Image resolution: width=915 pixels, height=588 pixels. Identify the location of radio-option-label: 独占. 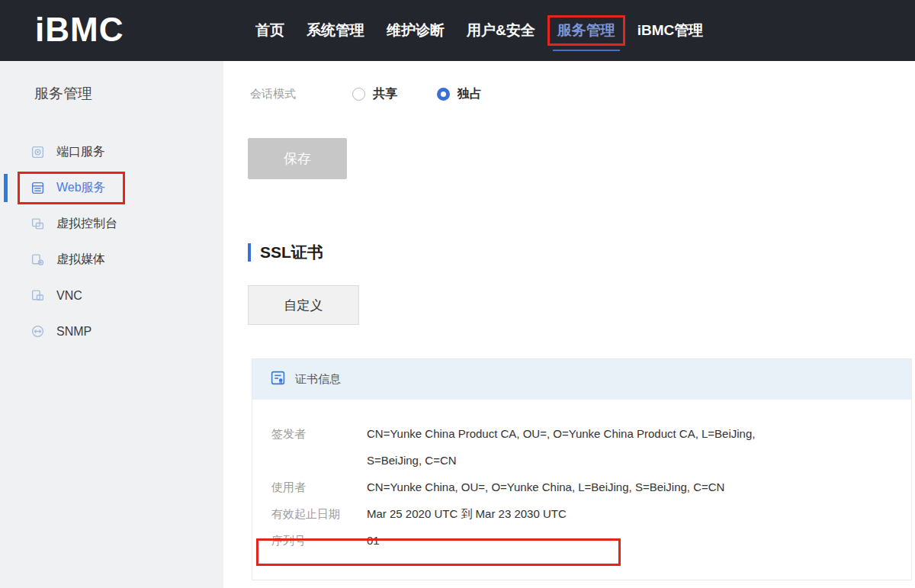
(470, 95).